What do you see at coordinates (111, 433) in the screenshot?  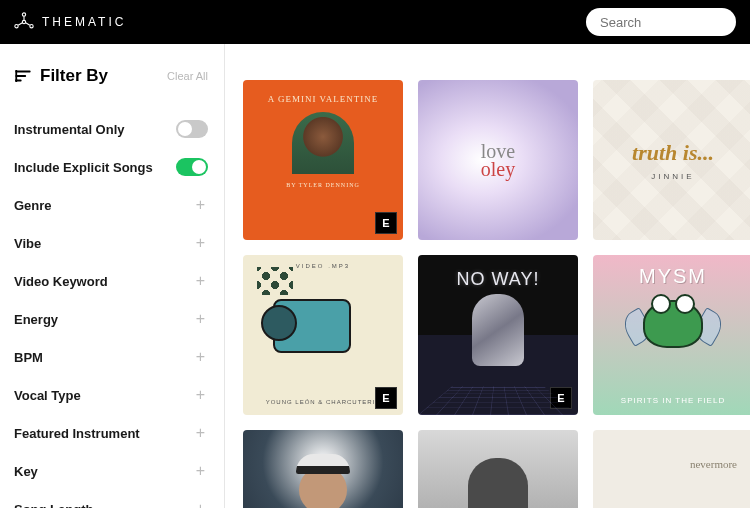 I see `filter-featured-instrument: Featured Instrument+` at bounding box center [111, 433].